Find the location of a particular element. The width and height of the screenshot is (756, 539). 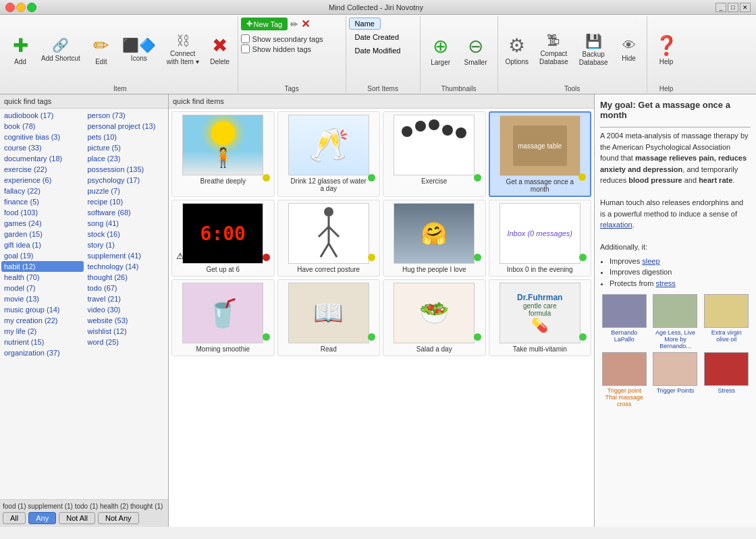

tag-item: picture (5) is located at coordinates (126, 148).